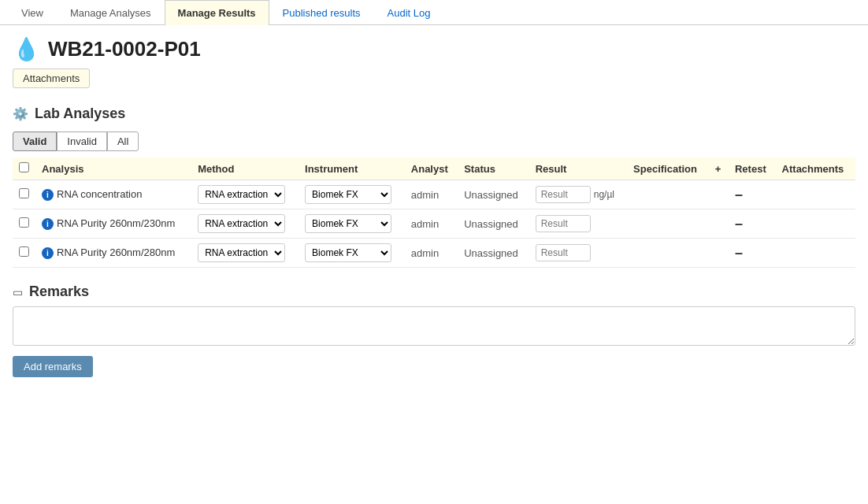 The height and width of the screenshot is (504, 868). Describe the element at coordinates (217, 13) in the screenshot. I see `tab-manage-results: Manage Results` at that location.